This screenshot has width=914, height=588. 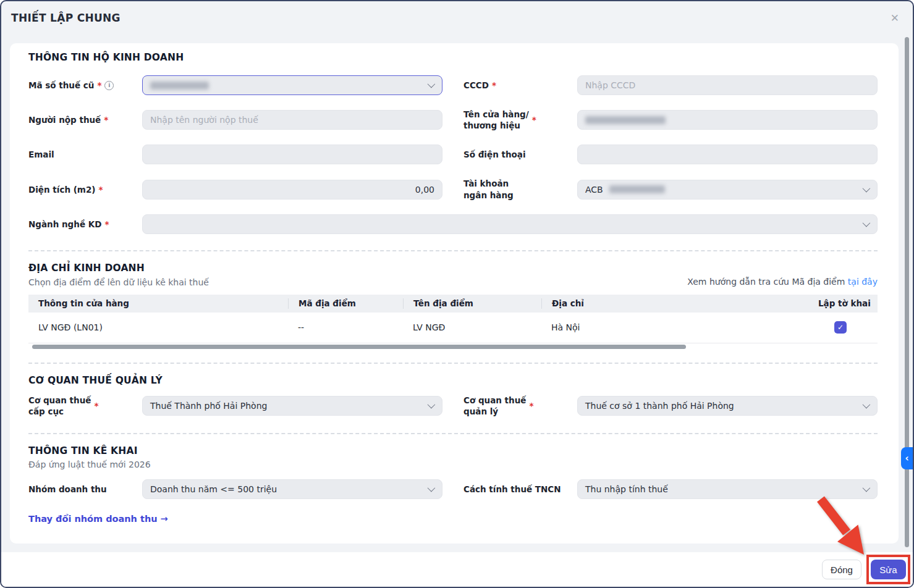 I want to click on close-icon: ✕, so click(x=895, y=19).